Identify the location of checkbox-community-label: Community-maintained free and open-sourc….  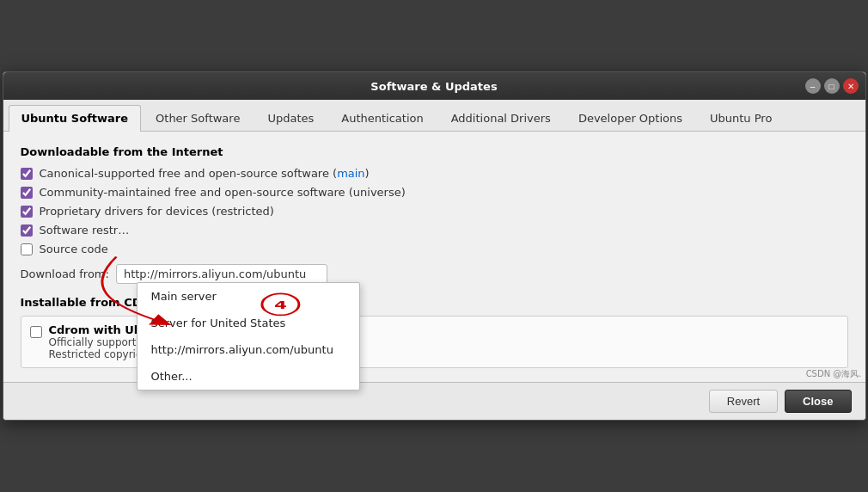
(223, 193).